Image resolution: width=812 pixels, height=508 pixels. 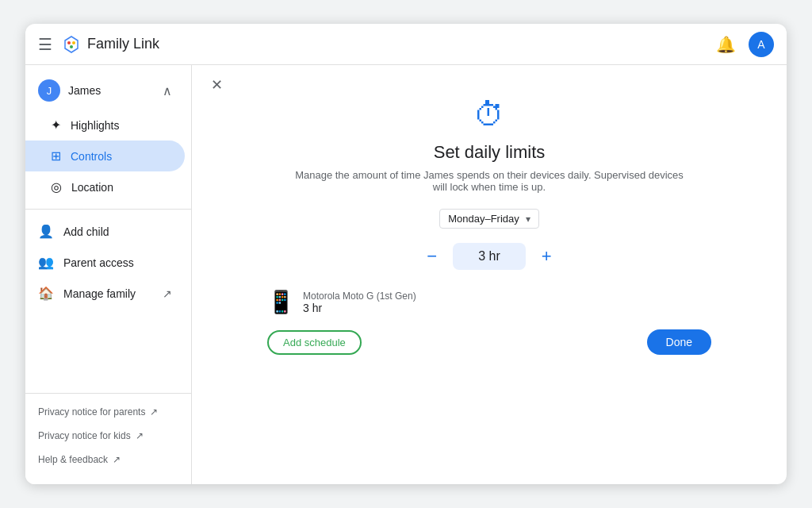 I want to click on manage-family-ext-icon: ↗, so click(x=167, y=294).